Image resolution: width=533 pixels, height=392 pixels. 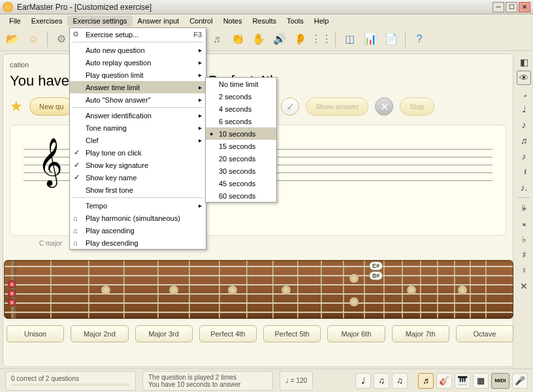 What do you see at coordinates (61, 39) in the screenshot?
I see `settings-icon: ⚙` at bounding box center [61, 39].